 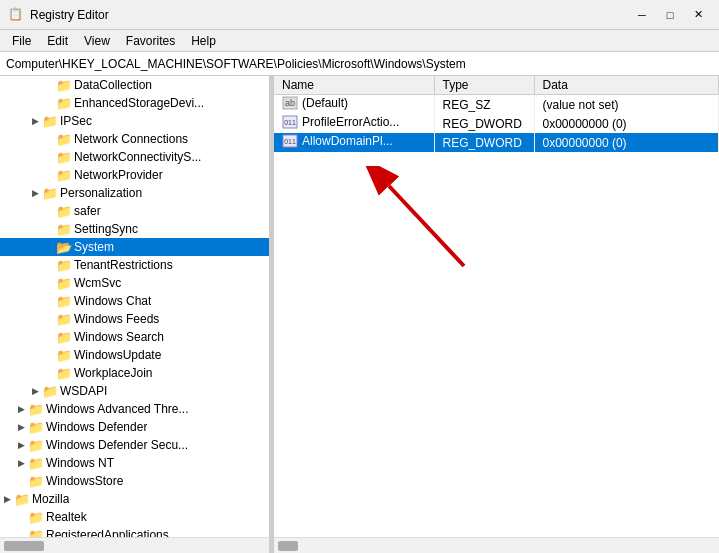 I want to click on expander-windowsdefender: ▶, so click(x=21, y=427).